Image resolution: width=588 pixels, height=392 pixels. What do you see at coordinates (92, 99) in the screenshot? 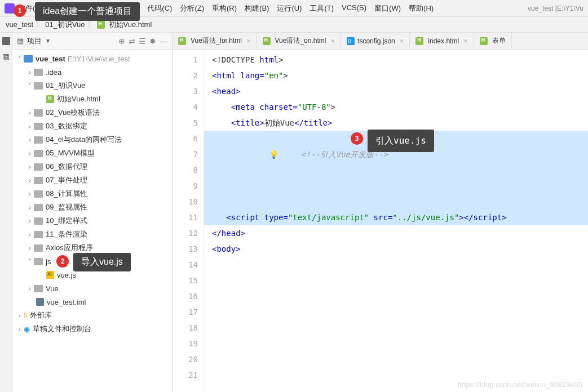
I see `tree-item-file: 初始Vue.html` at bounding box center [92, 99].